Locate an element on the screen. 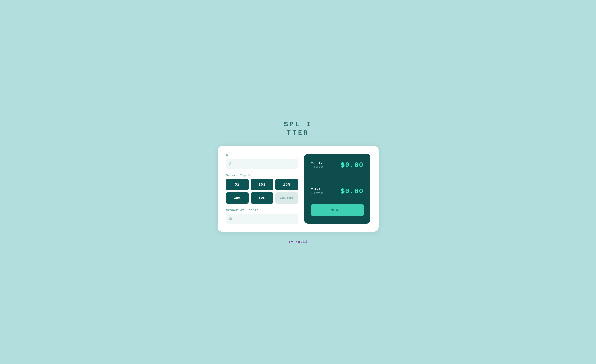 This screenshot has height=364, width=596. tip-btn-custom: Custom is located at coordinates (287, 198).